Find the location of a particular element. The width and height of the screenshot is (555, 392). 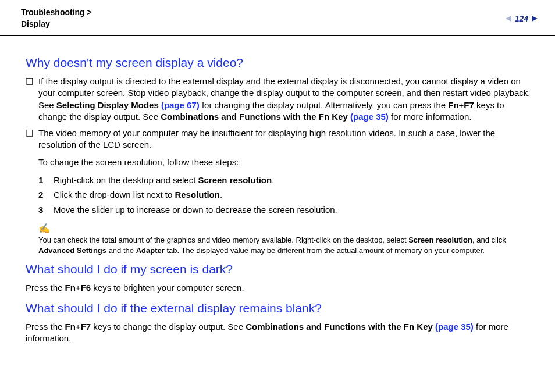

text: , and click is located at coordinates (489, 240).